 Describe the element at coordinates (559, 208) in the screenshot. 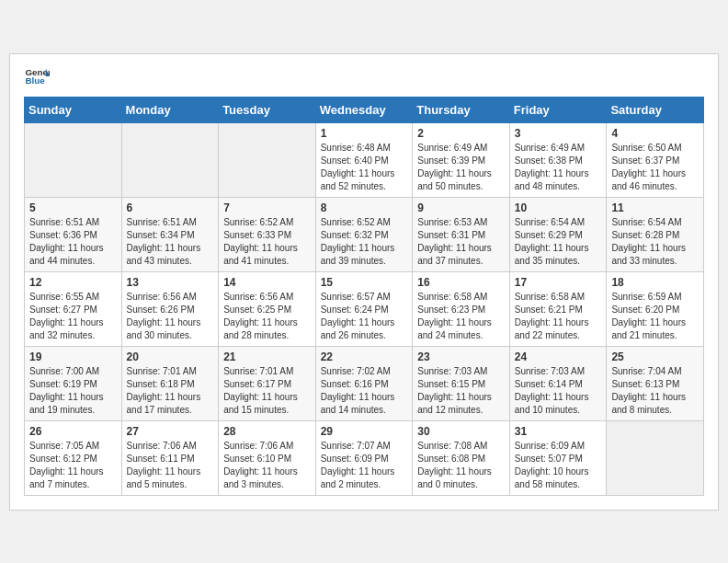

I see `day-number: 10` at that location.